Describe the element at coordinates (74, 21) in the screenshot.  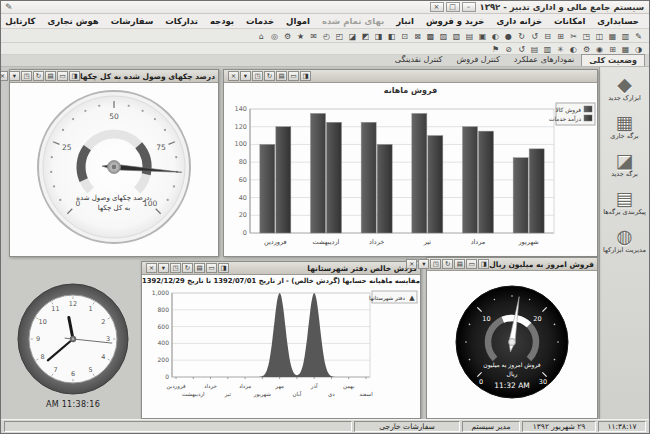
I see `menu-item-11: هوش تجاری` at that location.